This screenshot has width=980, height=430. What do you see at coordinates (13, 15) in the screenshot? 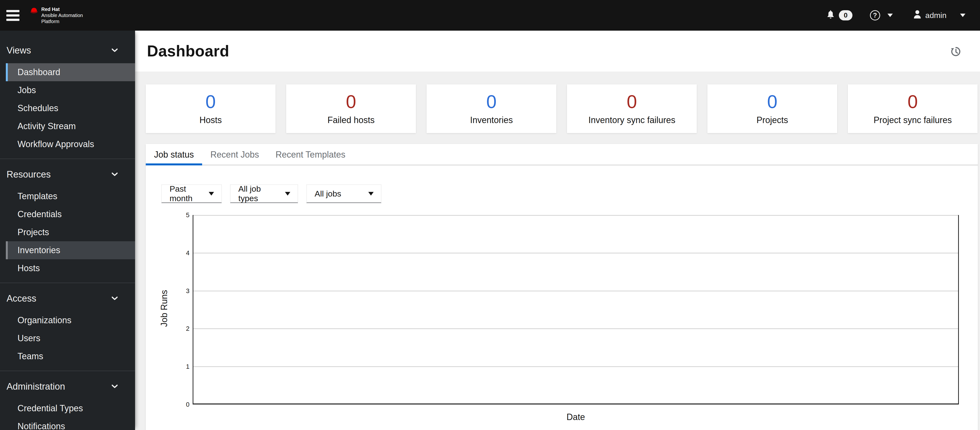
I see `nav-toggle-icon` at bounding box center [13, 15].